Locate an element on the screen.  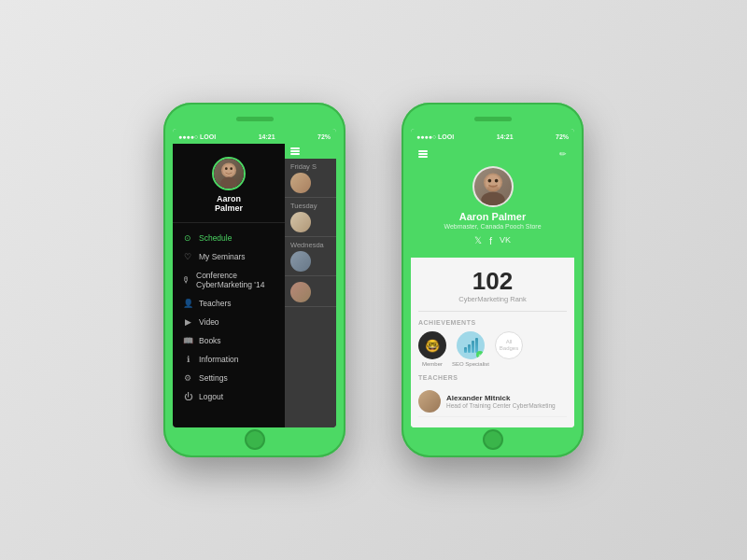
right-screen: ●●●●○ LOOI 14:21 72% ✏ is located at coordinates (493, 278).